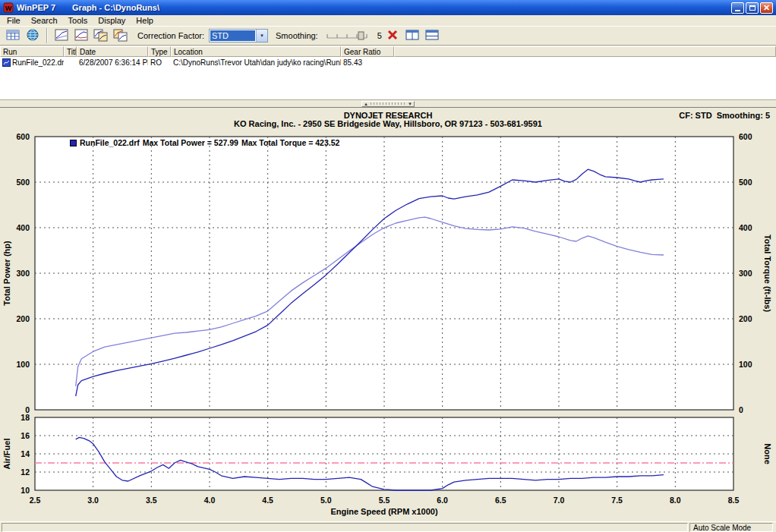 The image size is (776, 532). Describe the element at coordinates (32, 52) in the screenshot. I see `column-header-run: Run` at that location.